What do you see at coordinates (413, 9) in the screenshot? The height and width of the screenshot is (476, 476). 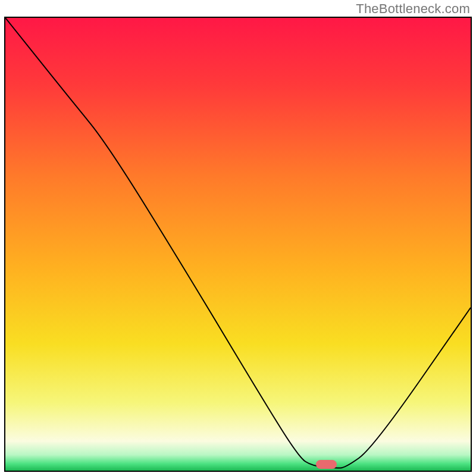 I see `watermark-text: TheBottleneck.com` at bounding box center [413, 9].